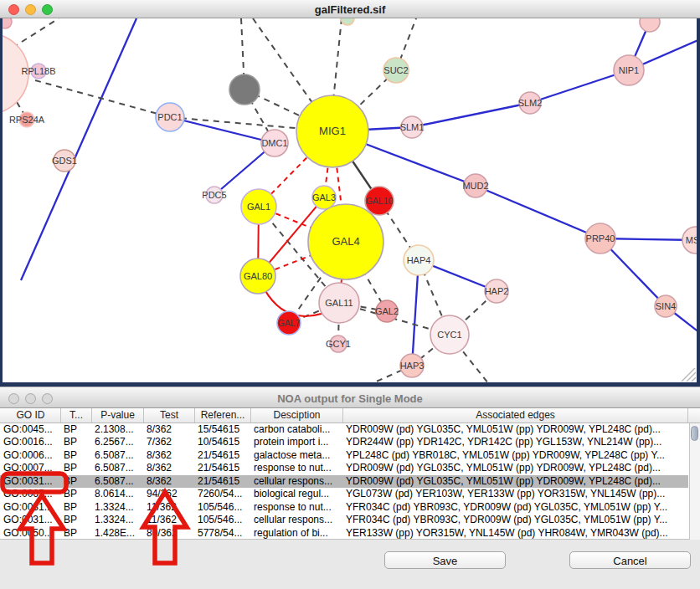 The image size is (700, 589). What do you see at coordinates (171, 430) in the screenshot?
I see `table-cell: 8/362` at bounding box center [171, 430].